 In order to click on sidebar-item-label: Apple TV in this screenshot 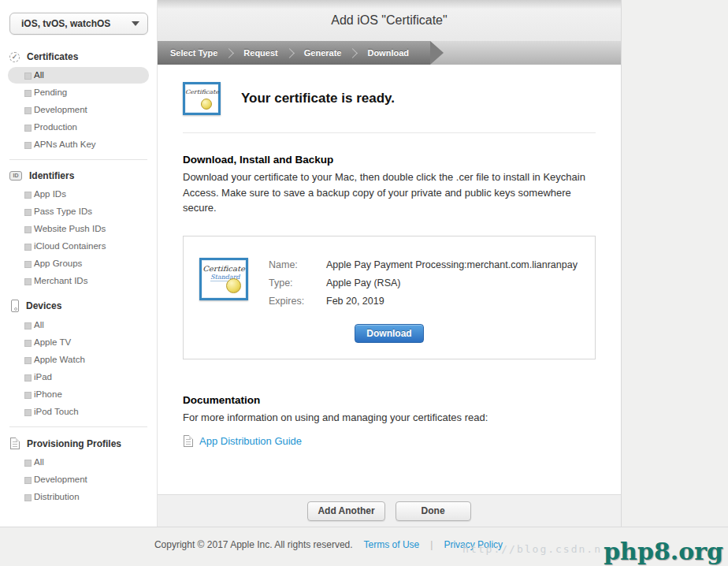, I will do `click(52, 342)`.